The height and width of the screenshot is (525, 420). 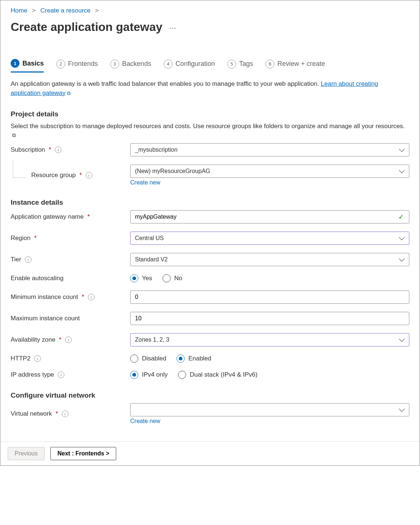 What do you see at coordinates (115, 64) in the screenshot?
I see `tab-step-number: 3` at bounding box center [115, 64].